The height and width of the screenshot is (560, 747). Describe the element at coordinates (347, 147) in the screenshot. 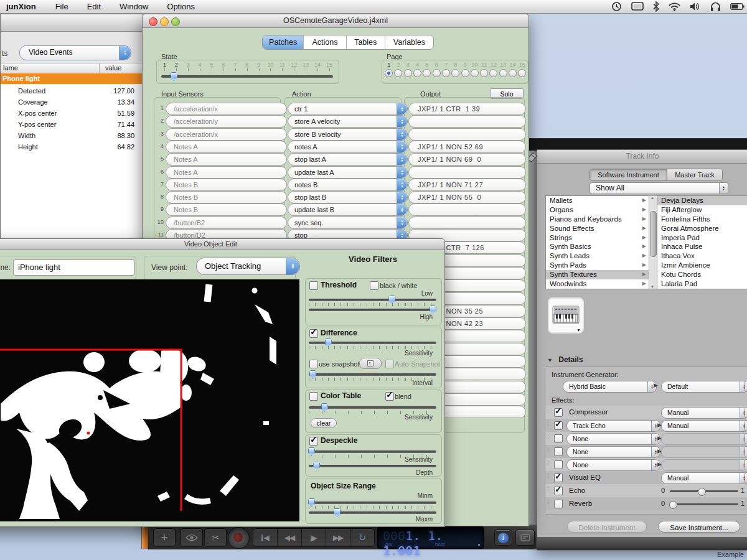

I see `action-select: notes A▲▼` at that location.